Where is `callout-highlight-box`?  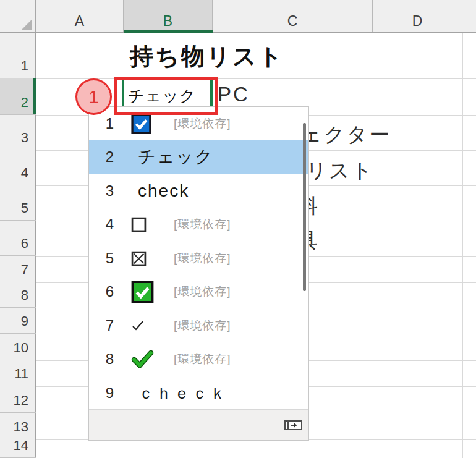
callout-highlight-box is located at coordinates (166, 96).